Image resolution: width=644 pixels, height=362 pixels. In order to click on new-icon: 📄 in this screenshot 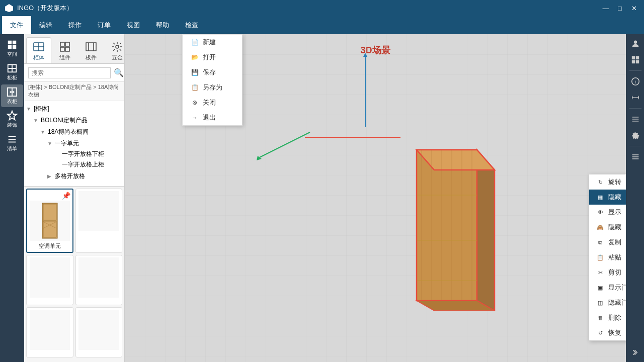, I will do `click(195, 42)`.